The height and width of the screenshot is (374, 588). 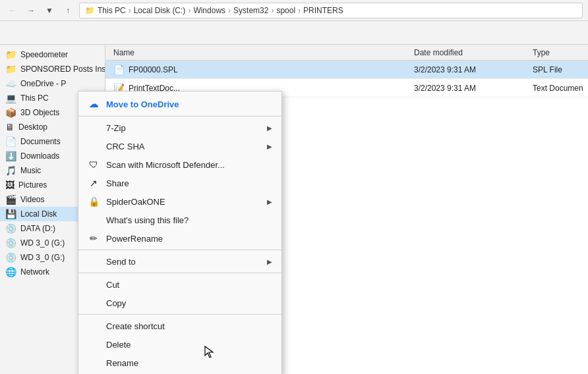 I want to click on ctx-icon-crc, so click(x=94, y=146).